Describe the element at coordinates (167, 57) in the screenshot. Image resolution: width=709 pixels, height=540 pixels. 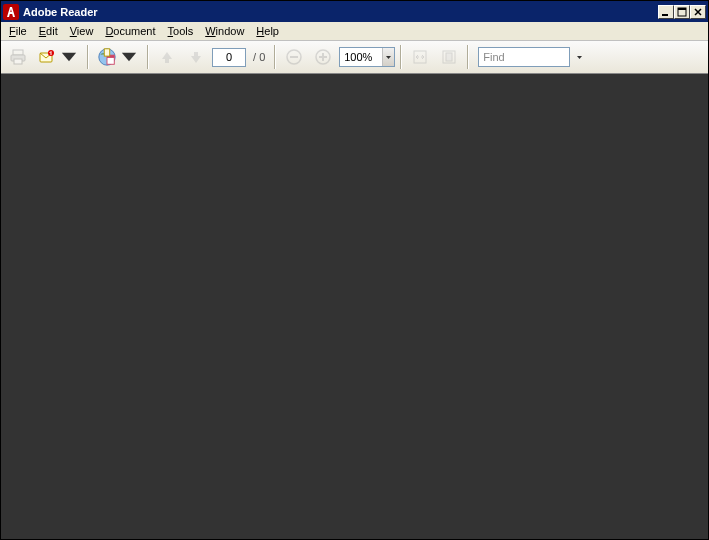
I see `arrow-up-icon` at that location.